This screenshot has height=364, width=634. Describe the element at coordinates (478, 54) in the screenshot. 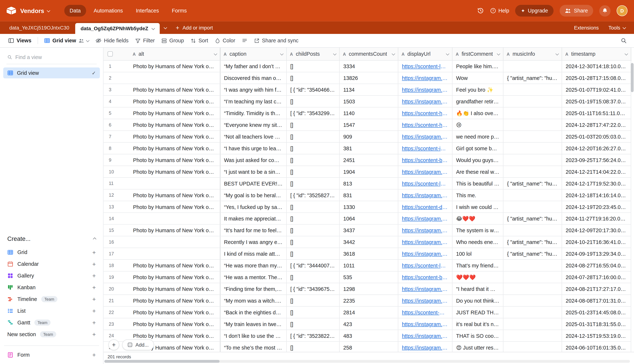

I see `column-header-firstComment: AfirstComment` at that location.